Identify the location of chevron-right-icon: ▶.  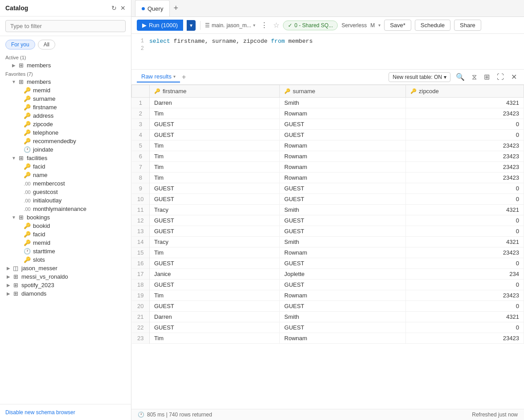
(8, 293).